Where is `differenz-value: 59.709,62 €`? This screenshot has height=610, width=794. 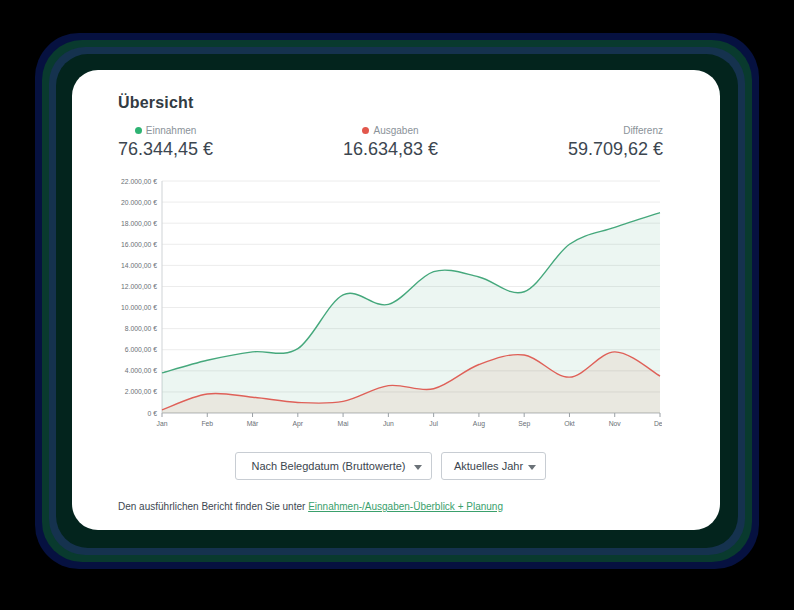
differenz-value: 59.709,62 € is located at coordinates (616, 150).